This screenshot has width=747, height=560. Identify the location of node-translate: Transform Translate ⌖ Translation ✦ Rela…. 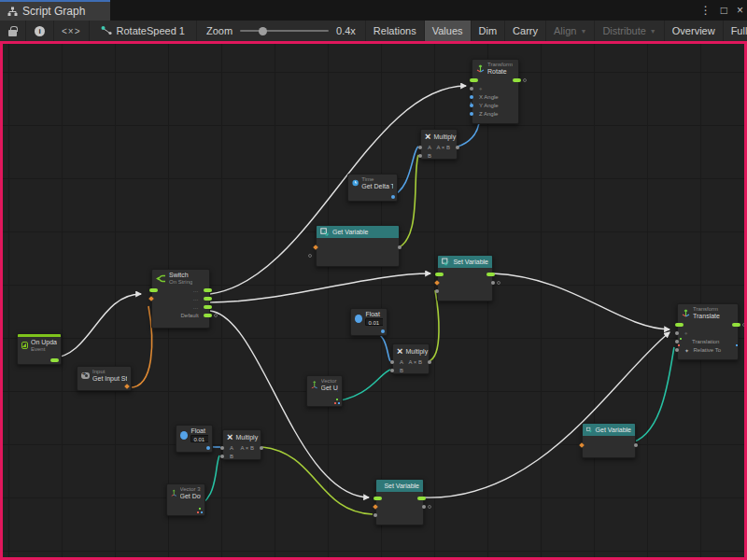
(708, 332).